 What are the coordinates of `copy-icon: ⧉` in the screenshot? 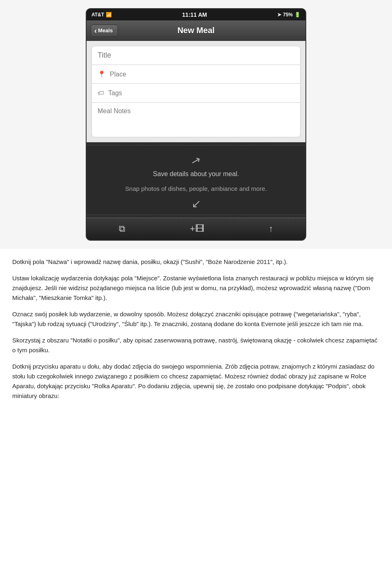 It's located at (122, 229).